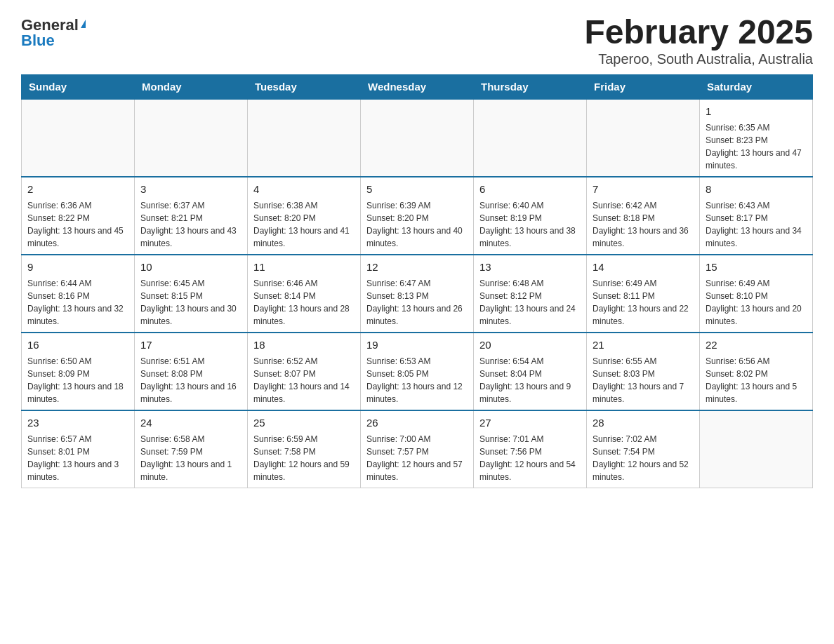 The height and width of the screenshot is (644, 834). I want to click on calendar-cell-w3-d3: 11Sunrise: 6:46 AMSunset: 8:14 PMDayligh…, so click(305, 293).